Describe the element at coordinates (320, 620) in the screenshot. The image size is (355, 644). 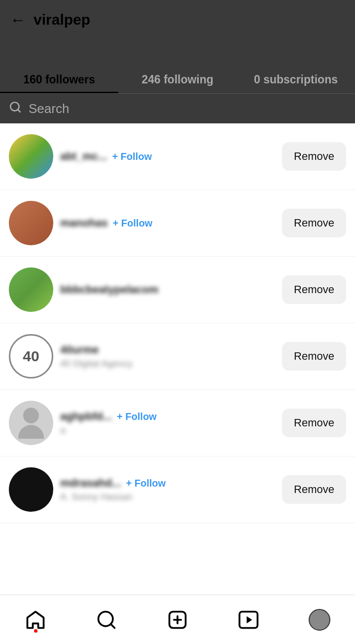
I see `profile-avatar` at that location.